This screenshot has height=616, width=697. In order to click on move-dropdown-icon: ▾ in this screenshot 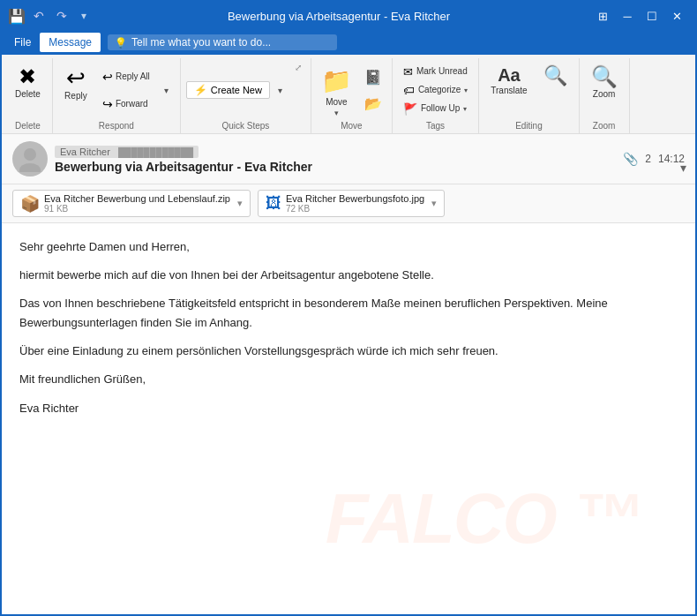, I will do `click(337, 113)`.